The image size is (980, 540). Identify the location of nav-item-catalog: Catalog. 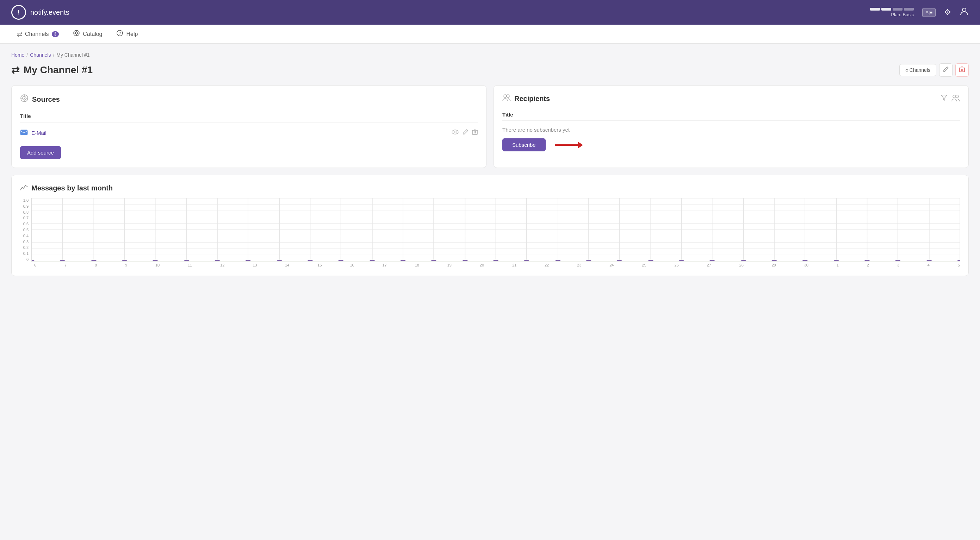
(88, 34).